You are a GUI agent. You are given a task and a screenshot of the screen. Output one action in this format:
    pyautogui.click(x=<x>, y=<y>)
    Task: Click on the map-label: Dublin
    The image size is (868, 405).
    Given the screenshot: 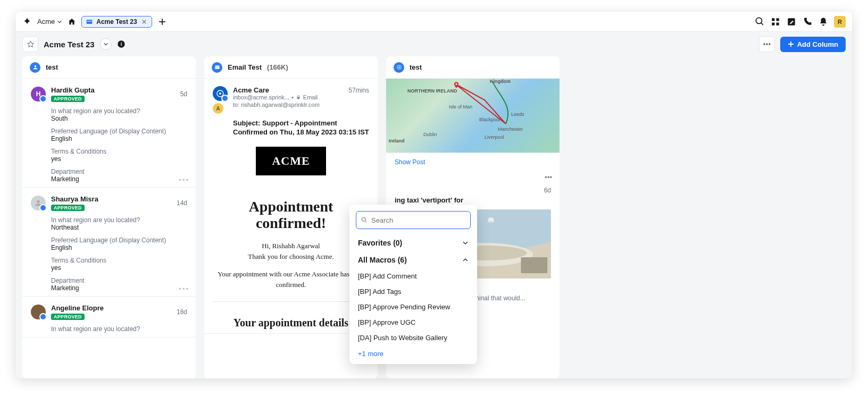 What is the action you would take?
    pyautogui.click(x=430, y=134)
    